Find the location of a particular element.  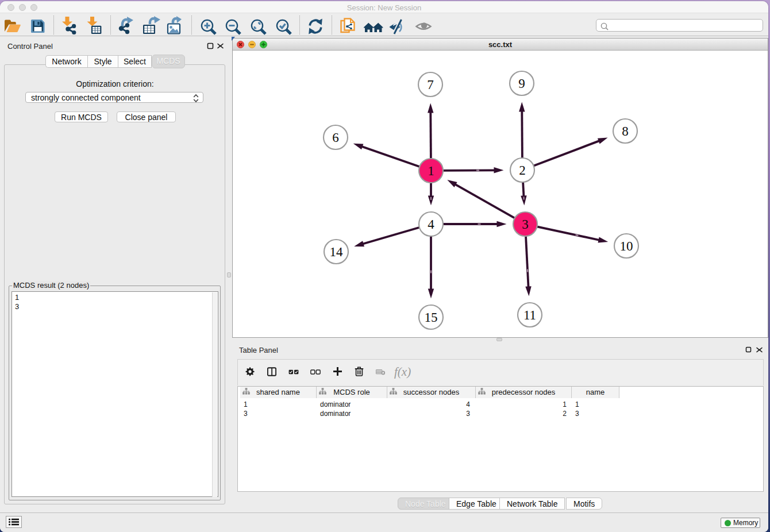

svg-text: 3 is located at coordinates (525, 224).